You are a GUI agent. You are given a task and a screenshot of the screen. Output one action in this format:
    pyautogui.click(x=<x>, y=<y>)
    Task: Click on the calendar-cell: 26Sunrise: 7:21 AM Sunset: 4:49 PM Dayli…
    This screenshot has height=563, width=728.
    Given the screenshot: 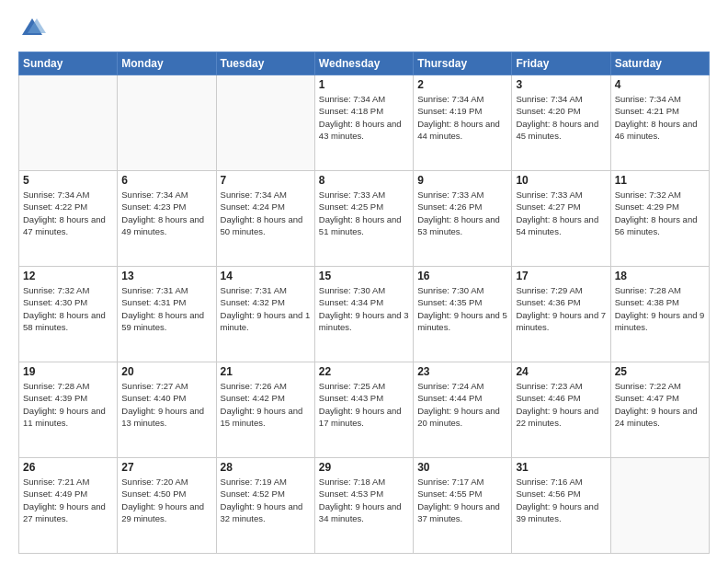 What is the action you would take?
    pyautogui.click(x=68, y=506)
    